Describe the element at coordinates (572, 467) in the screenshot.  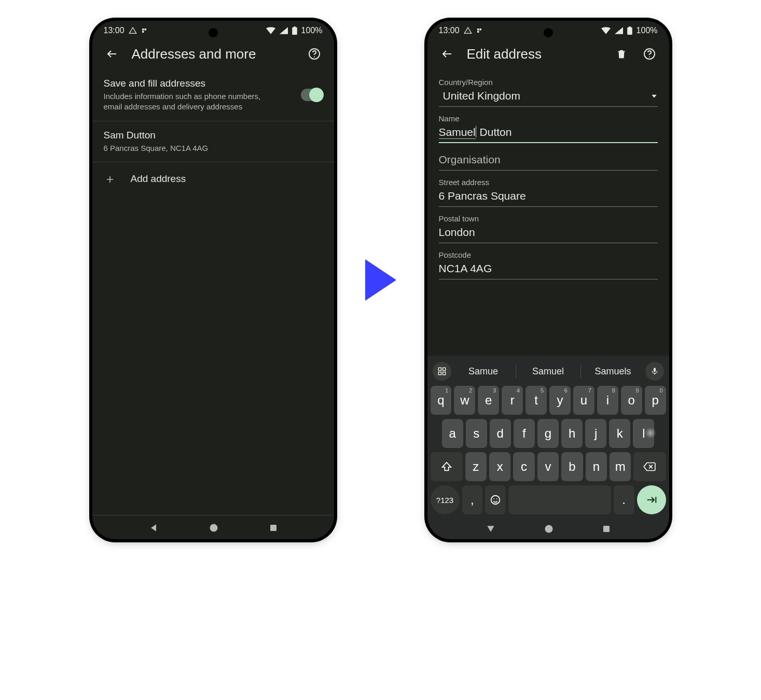
I see `key-b: b` at that location.